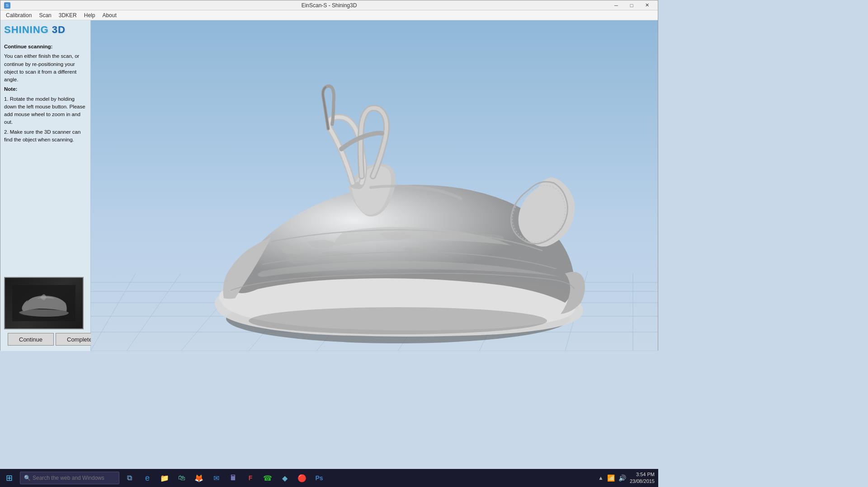 This screenshot has height=487, width=868. Describe the element at coordinates (19, 15) in the screenshot. I see `menu-calibration: Calibration` at that location.